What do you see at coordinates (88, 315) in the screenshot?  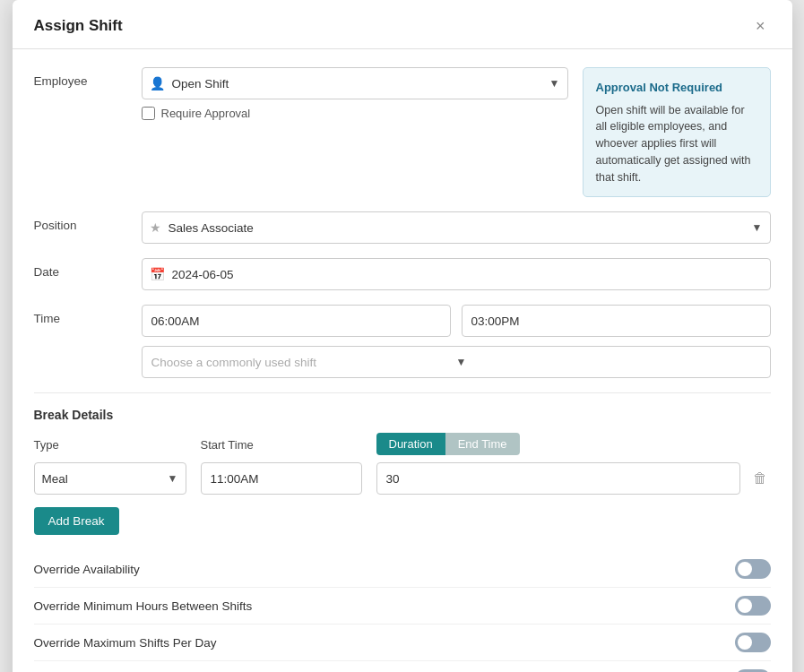 I see `time-label: Time` at bounding box center [88, 315].